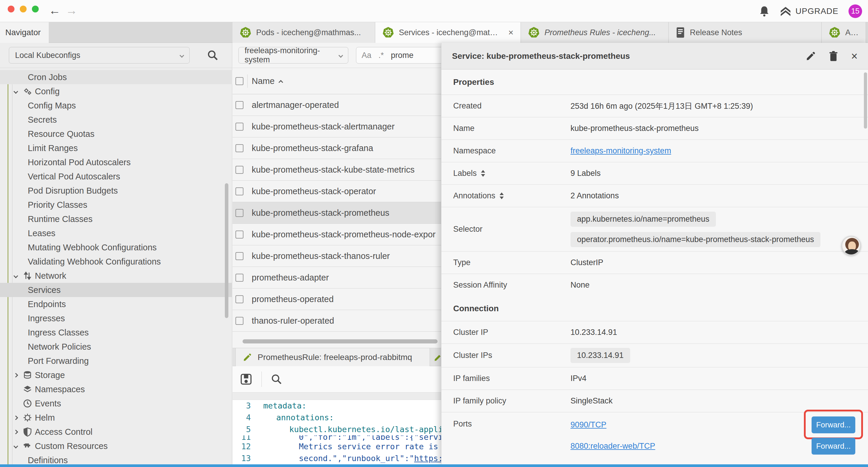 The height and width of the screenshot is (467, 868). What do you see at coordinates (116, 332) in the screenshot?
I see `sidebar-item-ingress-classes: Ingress Classes` at bounding box center [116, 332].